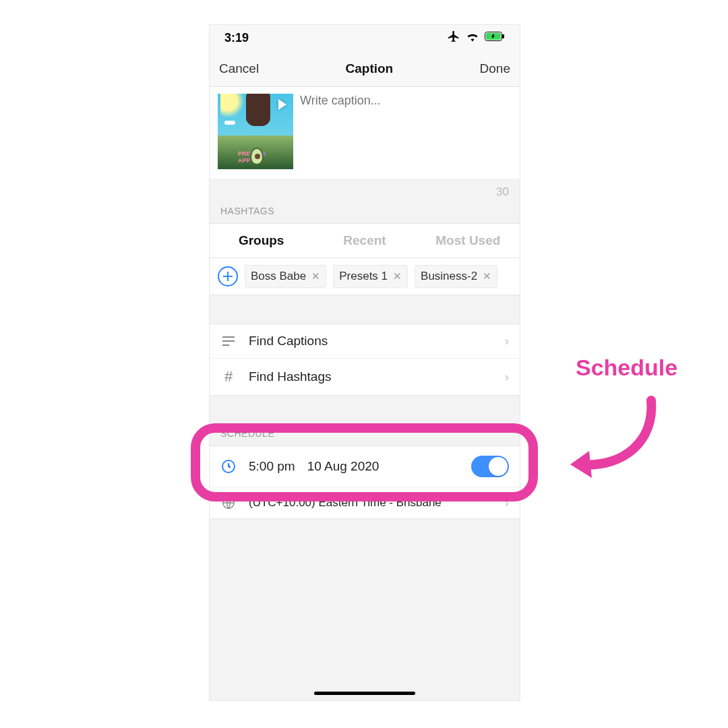 Image resolution: width=728 pixels, height=728 pixels. What do you see at coordinates (468, 241) in the screenshot?
I see `tab-most-used: Most Used` at bounding box center [468, 241].